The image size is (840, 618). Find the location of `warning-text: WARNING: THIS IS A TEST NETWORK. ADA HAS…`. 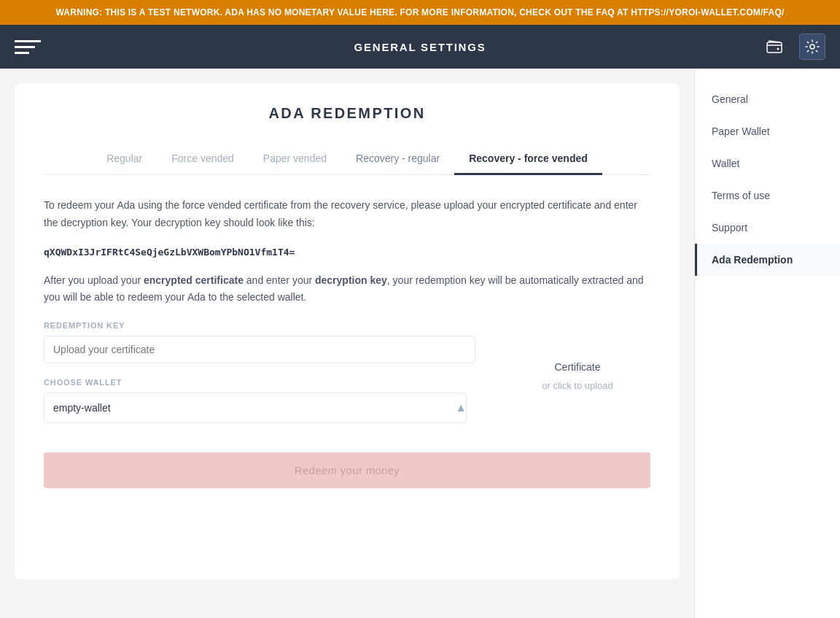

warning-text: WARNING: THIS IS A TEST NETWORK. ADA HAS… is located at coordinates (343, 12).